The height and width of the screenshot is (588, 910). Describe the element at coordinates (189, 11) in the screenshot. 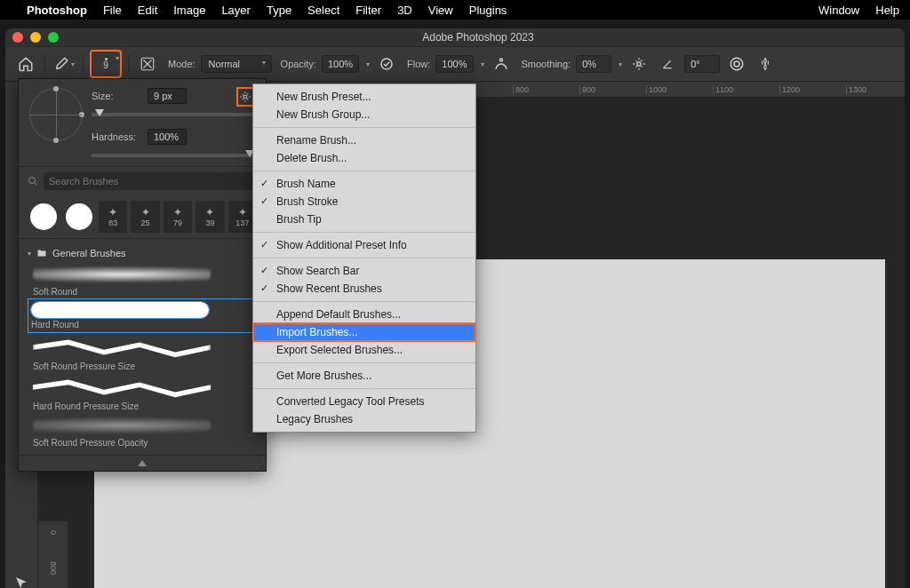

I see `menu-image: Image` at that location.